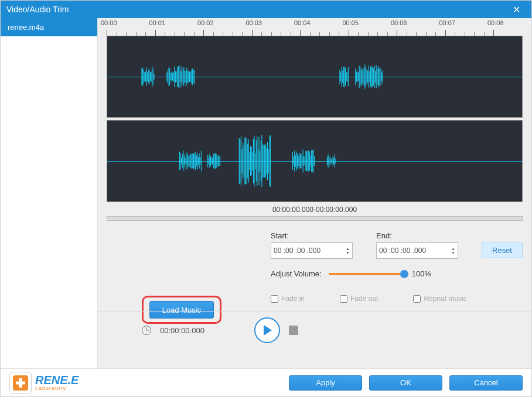 The height and width of the screenshot is (397, 532). What do you see at coordinates (397, 274) in the screenshot?
I see `volume-row: Adjust Volume: 100%` at bounding box center [397, 274].